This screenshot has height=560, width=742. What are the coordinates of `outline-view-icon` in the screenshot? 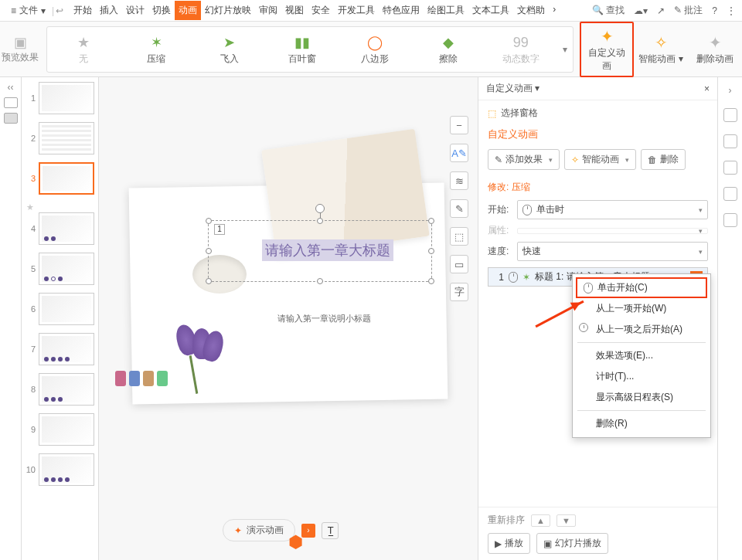 It's located at (11, 103).